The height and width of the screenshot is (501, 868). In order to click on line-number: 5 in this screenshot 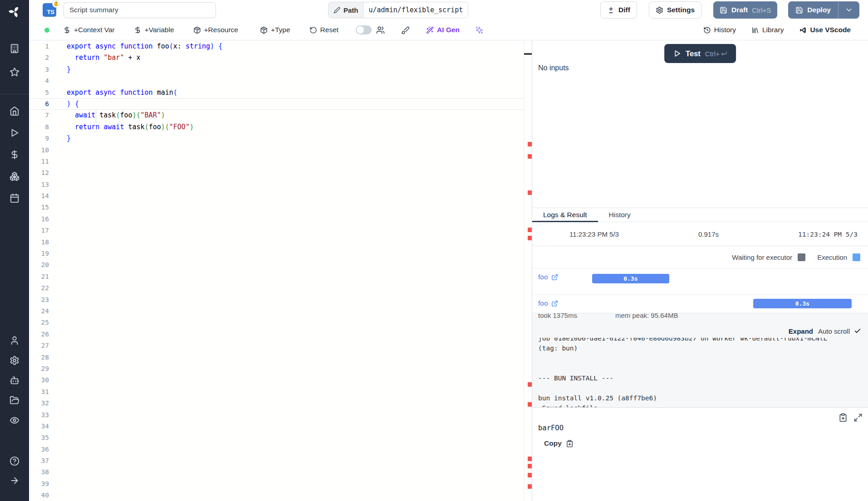, I will do `click(44, 92)`.